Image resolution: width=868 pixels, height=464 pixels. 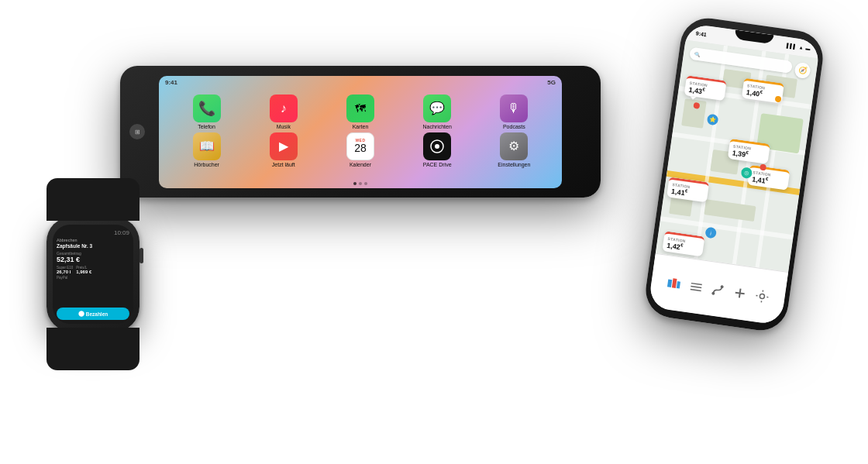 I want to click on watch-crown, so click(x=141, y=256).